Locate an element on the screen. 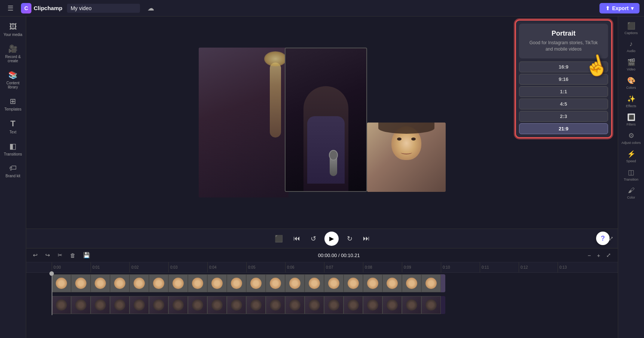 The image size is (644, 338). sidebar-item-text: T Text is located at coordinates (13, 127).